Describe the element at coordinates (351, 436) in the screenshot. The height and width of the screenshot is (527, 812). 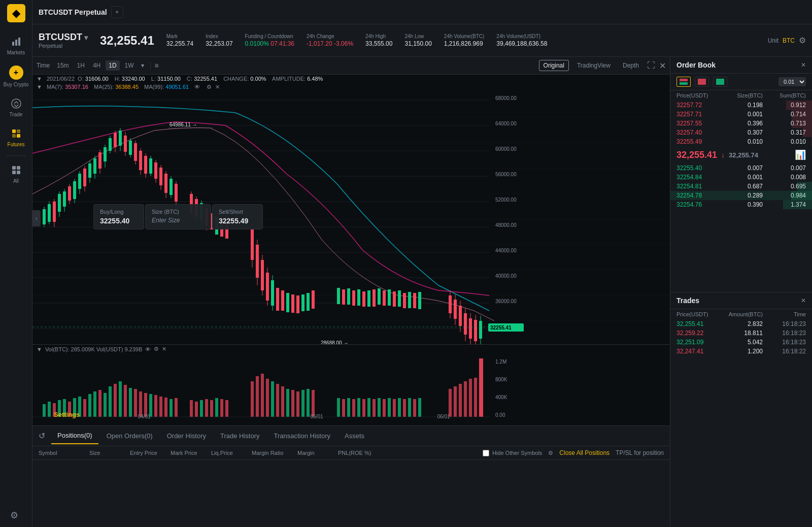
I see `bottom-tab-bar: Settings ↺ Positions(0) Open Orders(0) O…` at that location.